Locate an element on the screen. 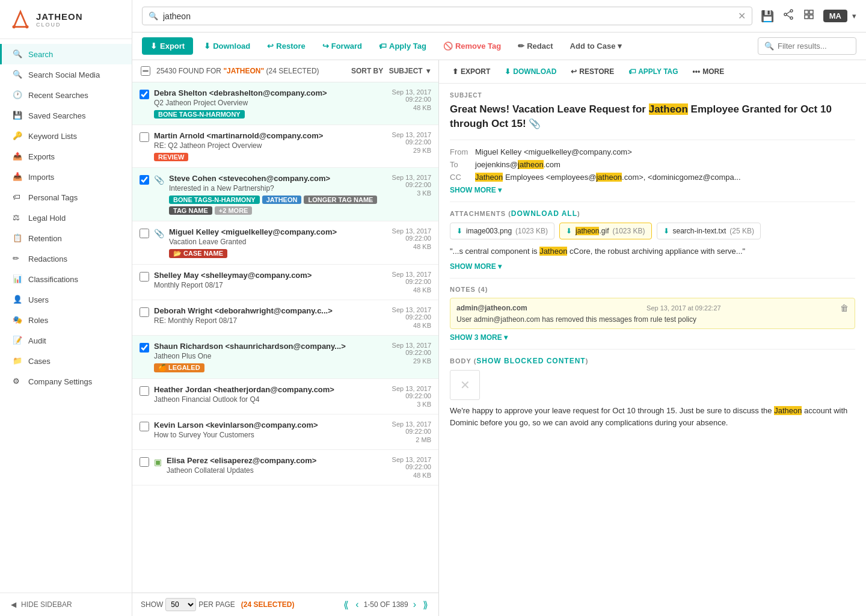 The width and height of the screenshot is (866, 616). sidebar-item-search-social: 🔍 Search Social Media is located at coordinates (66, 75).